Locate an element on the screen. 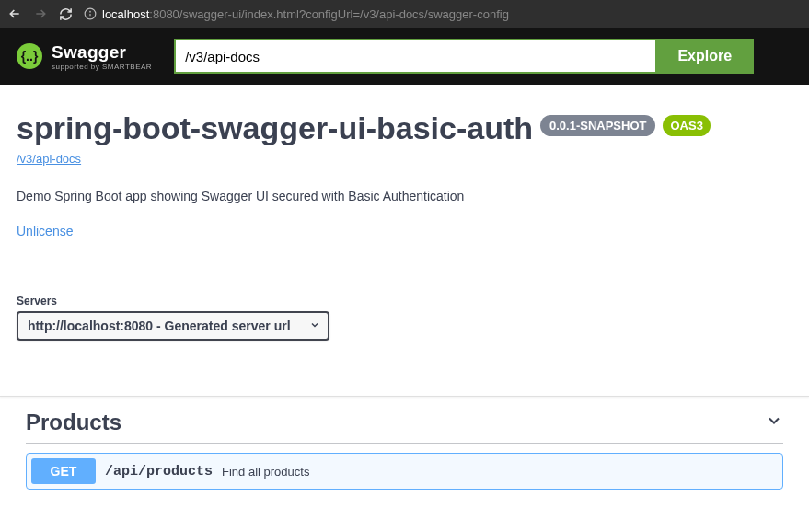  operation-path: /api/products is located at coordinates (158, 471).